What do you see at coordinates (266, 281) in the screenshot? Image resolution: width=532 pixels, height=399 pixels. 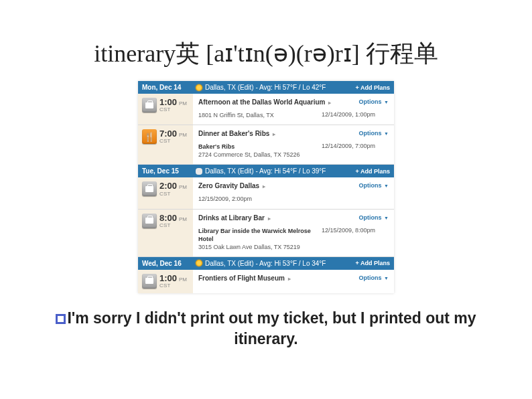 I see `event-row: 1:00PMCSTOptions ▼Frontiers of Flight Mu…` at bounding box center [266, 281].